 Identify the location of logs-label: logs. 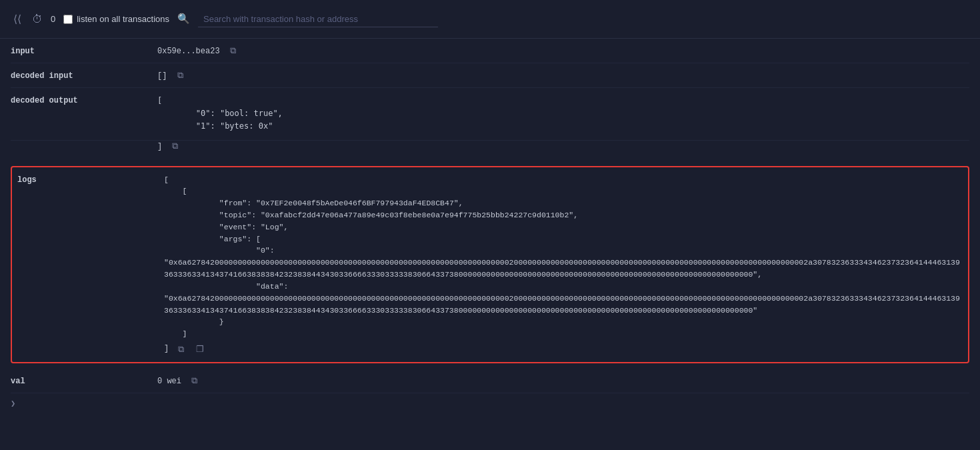
(91, 179).